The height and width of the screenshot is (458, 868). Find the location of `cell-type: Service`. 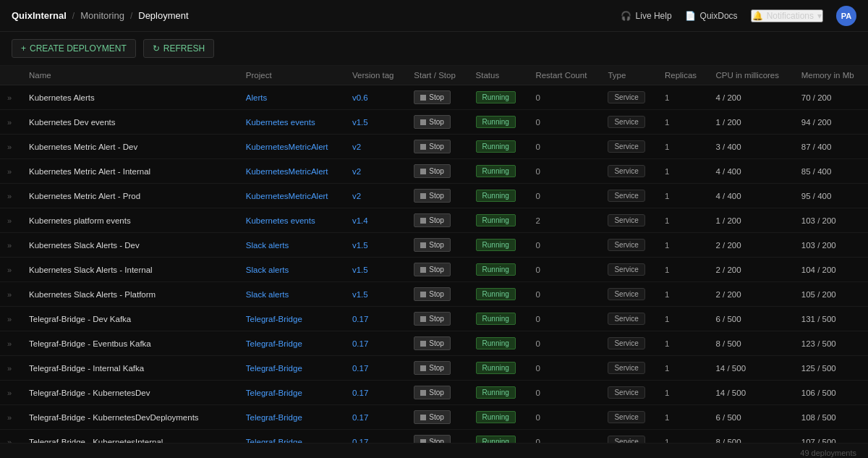

cell-type: Service is located at coordinates (629, 368).